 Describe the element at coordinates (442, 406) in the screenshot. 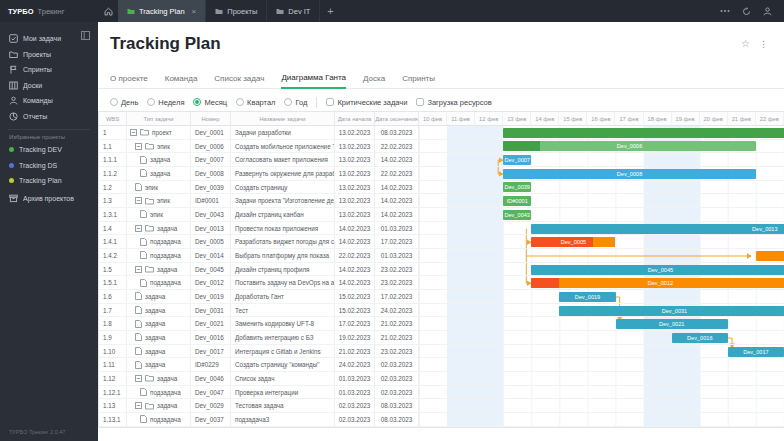

I see `table-row: 1.13 задача Dev_0029 Тестовая задача 02.…` at that location.